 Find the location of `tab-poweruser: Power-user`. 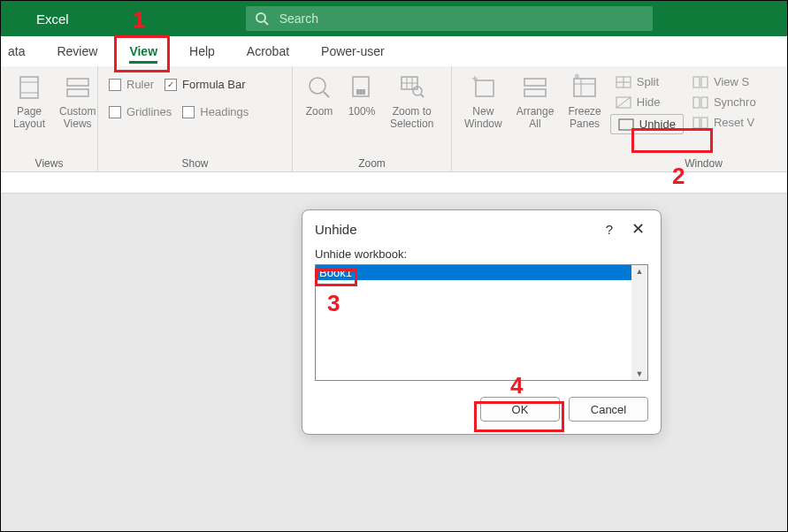

tab-poweruser: Power-user is located at coordinates (353, 51).